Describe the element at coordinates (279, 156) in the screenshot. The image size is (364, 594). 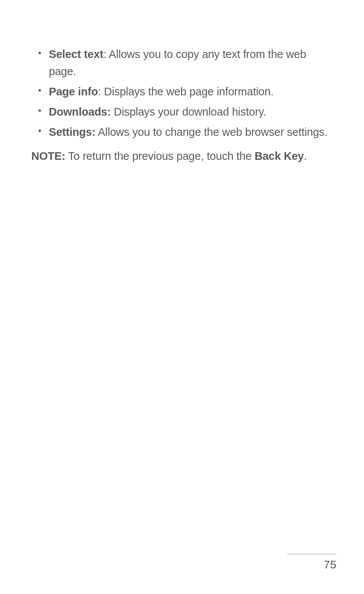
I see `note-key: Back Key` at that location.